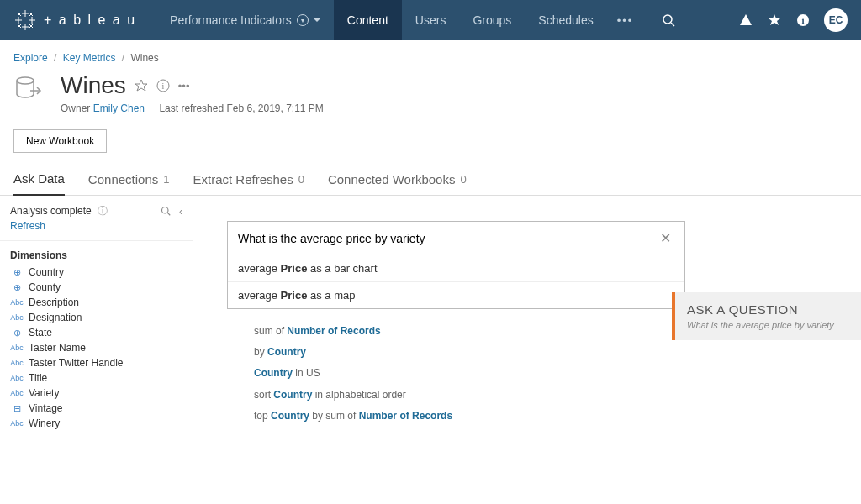 The width and height of the screenshot is (861, 504). What do you see at coordinates (541, 373) in the screenshot?
I see `more-suggestion-2: Country in US` at bounding box center [541, 373].